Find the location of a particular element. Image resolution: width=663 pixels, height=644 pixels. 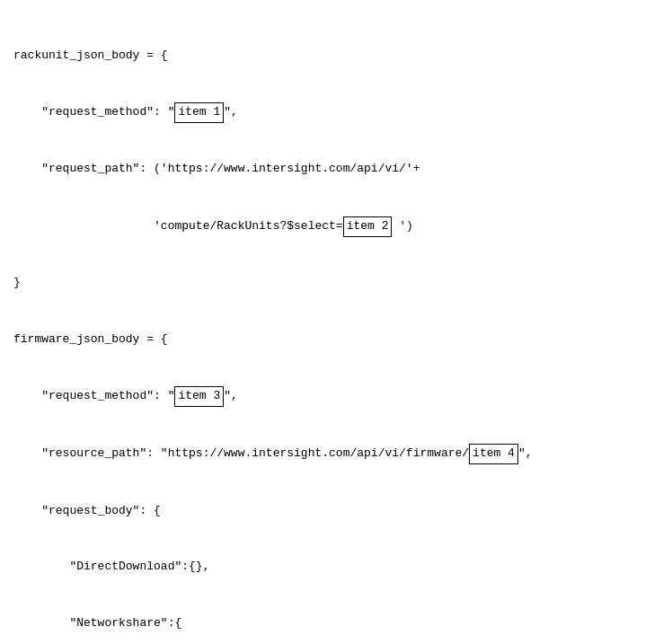

item2-input: item 2 is located at coordinates (368, 226).